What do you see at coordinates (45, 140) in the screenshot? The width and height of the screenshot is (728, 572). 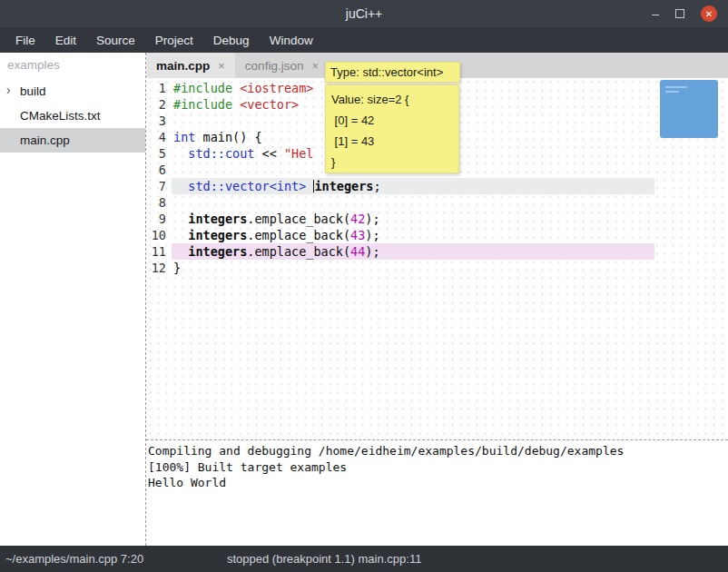 I see `file-label: main.cpp` at bounding box center [45, 140].